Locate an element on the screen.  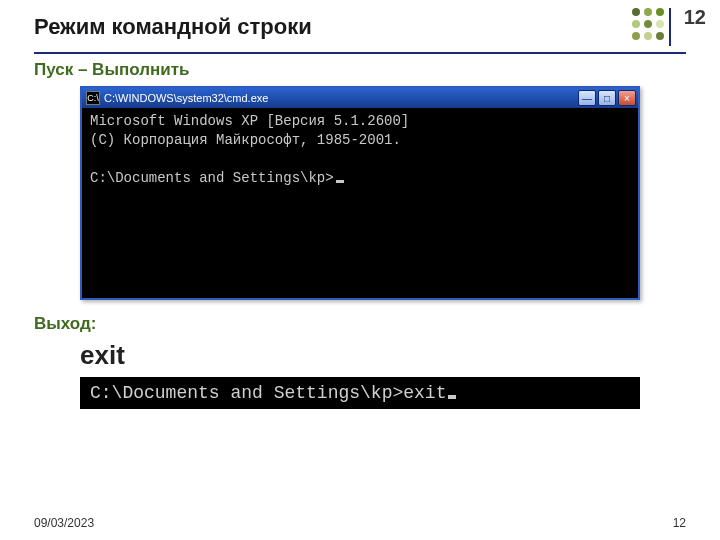
footer-date: 09/03/2023 is located at coordinates (64, 523).